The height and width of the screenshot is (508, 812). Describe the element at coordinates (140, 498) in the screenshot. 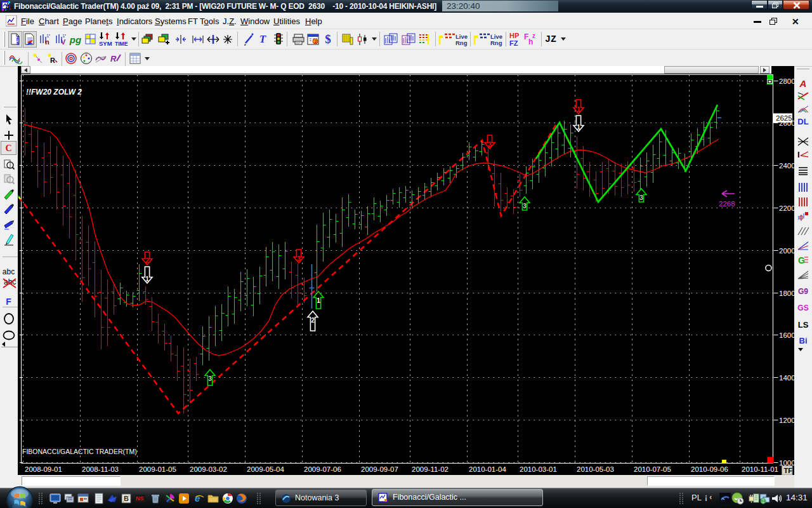

I see `svg-text: NS` at that location.